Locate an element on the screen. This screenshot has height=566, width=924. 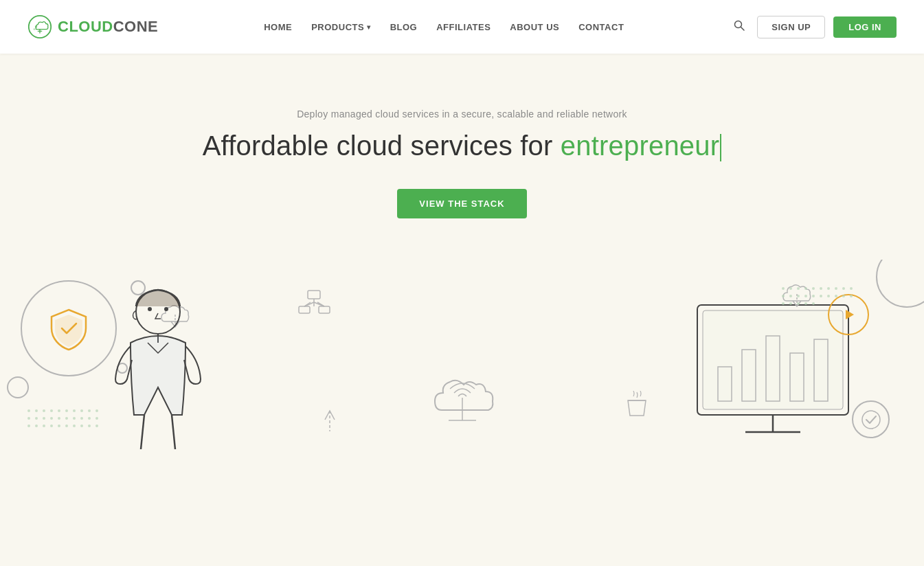
nav-link-about: ABOUT US is located at coordinates (534, 27).